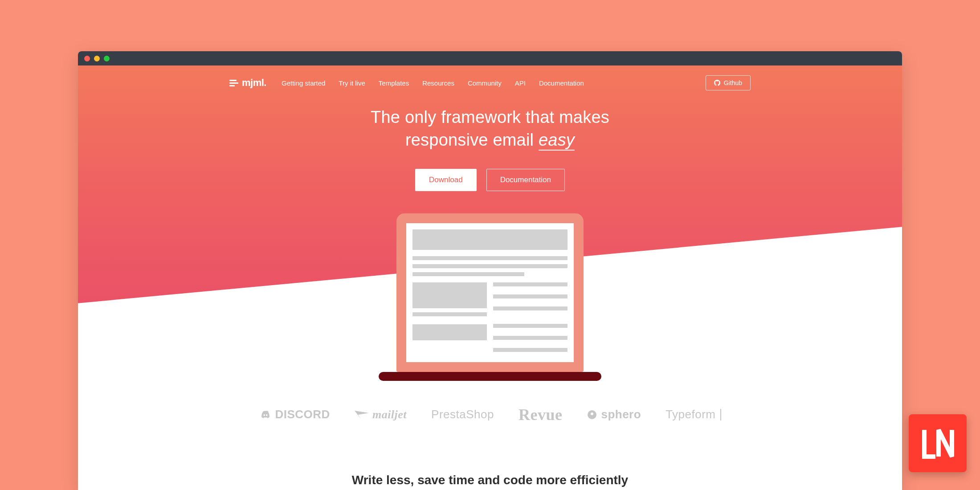  Describe the element at coordinates (234, 83) in the screenshot. I see `logo-mark-icon` at that location.